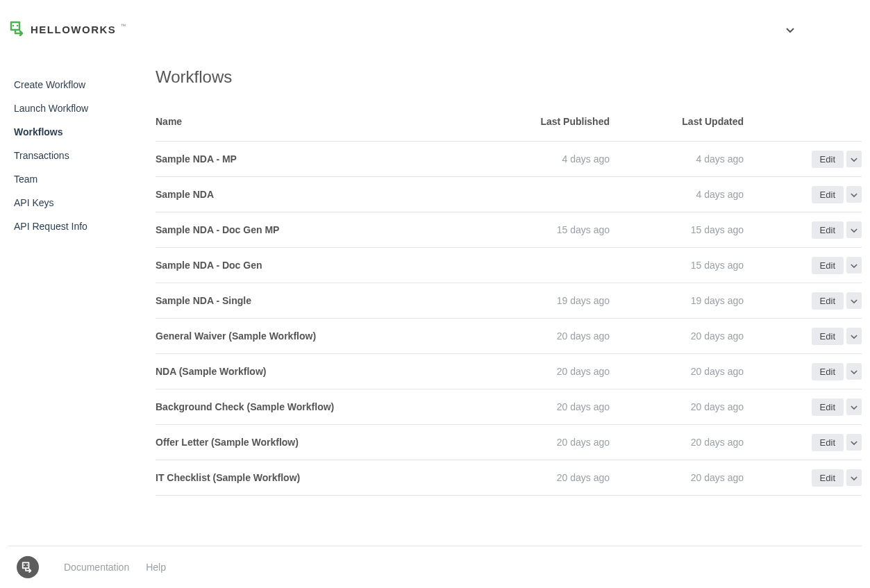  I want to click on trademark: ™, so click(123, 26).